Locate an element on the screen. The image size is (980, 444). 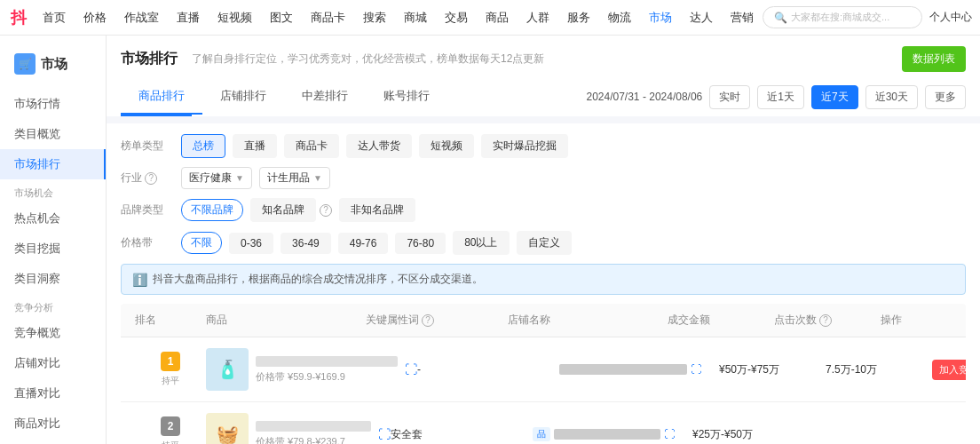
sidebar-item-category-mine: 类目挖掘 is located at coordinates (53, 249).